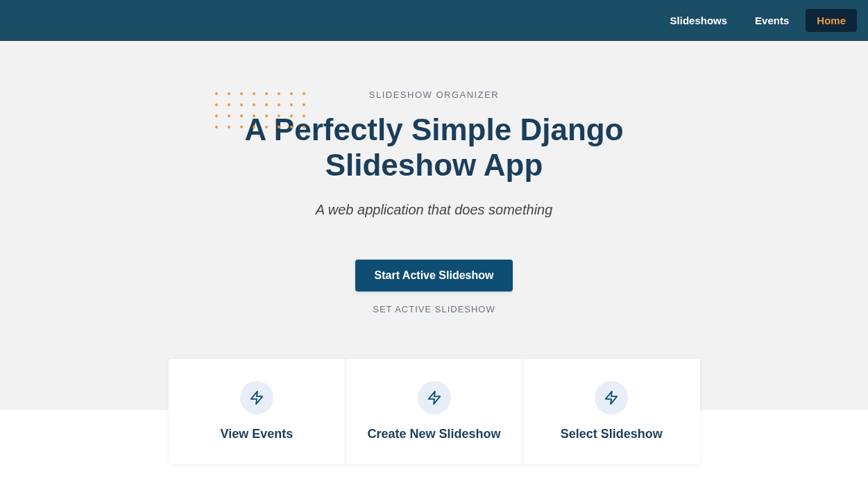 This screenshot has width=868, height=481. What do you see at coordinates (434, 94) in the screenshot?
I see `eyebrow-text: SLIDESHOW ORGANIZER` at bounding box center [434, 94].